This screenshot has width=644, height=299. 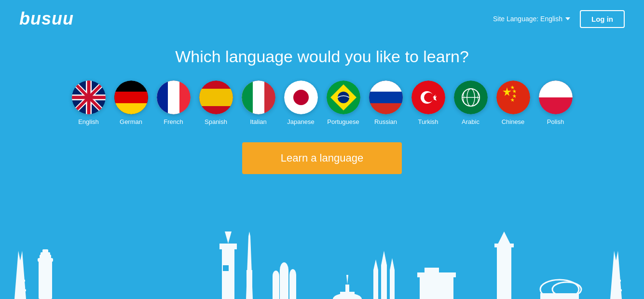 What do you see at coordinates (301, 122) in the screenshot?
I see `language-label-japanese: Japanese` at bounding box center [301, 122].